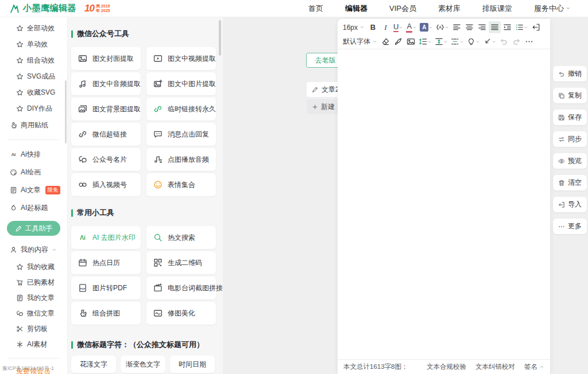 The width and height of the screenshot is (588, 374). Describe the element at coordinates (373, 28) in the screenshot. I see `bold-button: B` at that location.